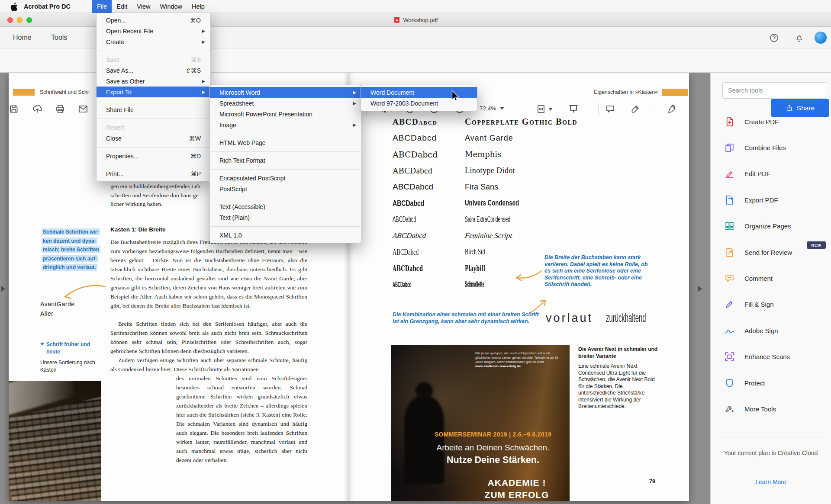  What do you see at coordinates (771, 278) in the screenshot?
I see `sidebar-tool-comment: Comment` at bounding box center [771, 278].